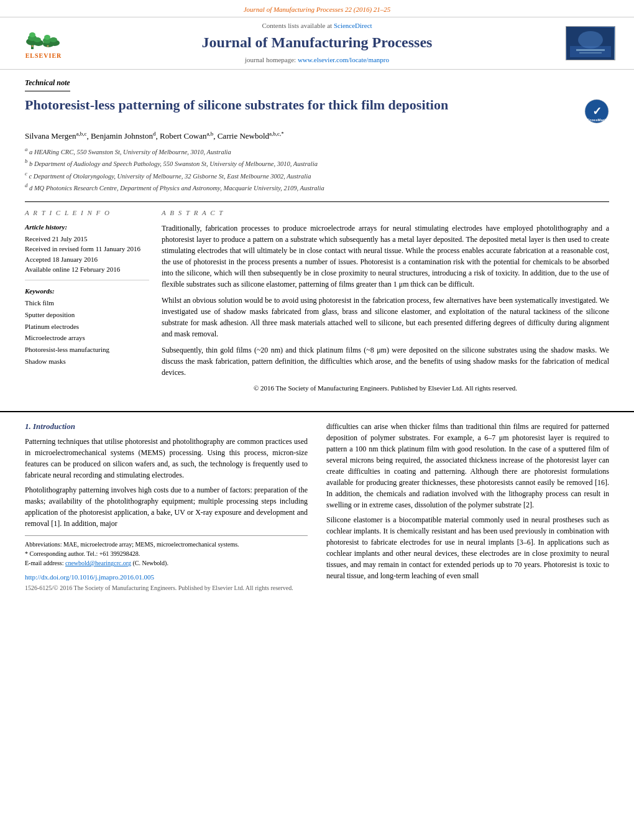 The height and width of the screenshot is (840, 634). What do you see at coordinates (385, 388) in the screenshot?
I see `abstract-copyright: © 2016 The Society of Manufacturing Engi…` at bounding box center [385, 388].